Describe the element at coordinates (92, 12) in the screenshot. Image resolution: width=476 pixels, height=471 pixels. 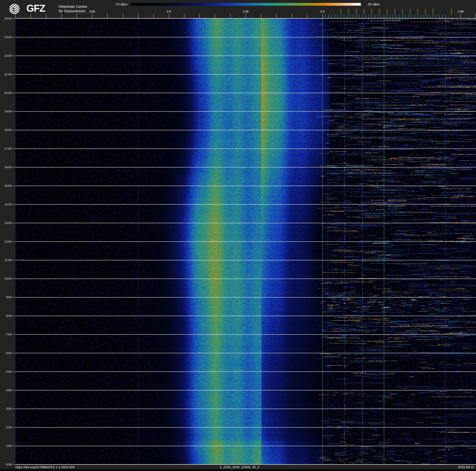
I see `x-axis-label: 2.25` at that location.